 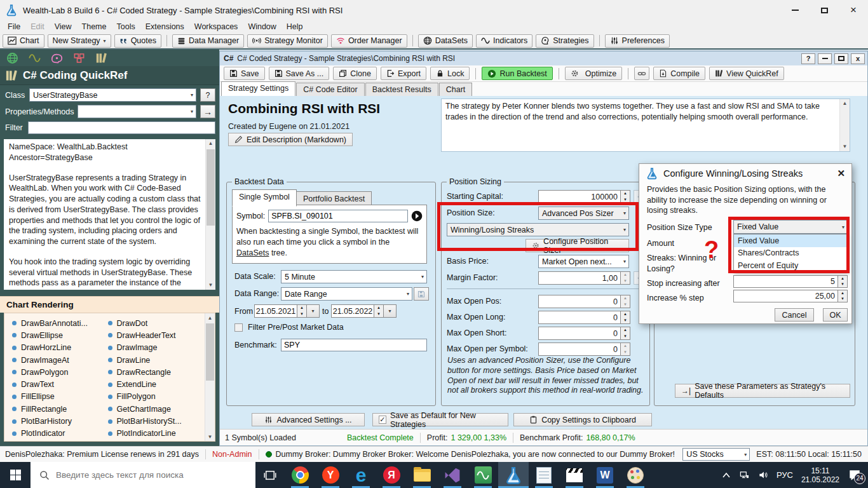 I want to click on load-symbol-button, so click(x=417, y=216).